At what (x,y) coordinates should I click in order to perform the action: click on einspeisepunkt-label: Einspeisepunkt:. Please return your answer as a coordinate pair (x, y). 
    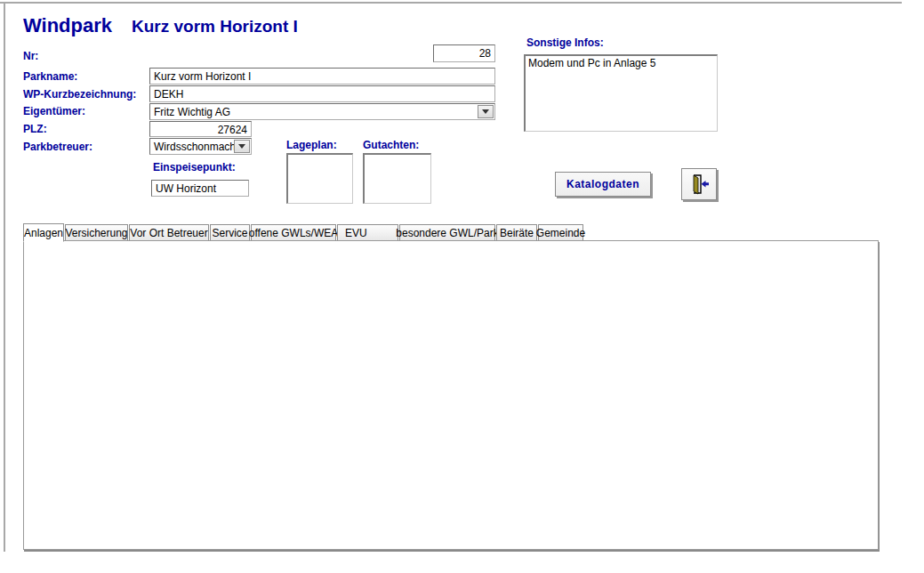
    Looking at the image, I should click on (194, 167).